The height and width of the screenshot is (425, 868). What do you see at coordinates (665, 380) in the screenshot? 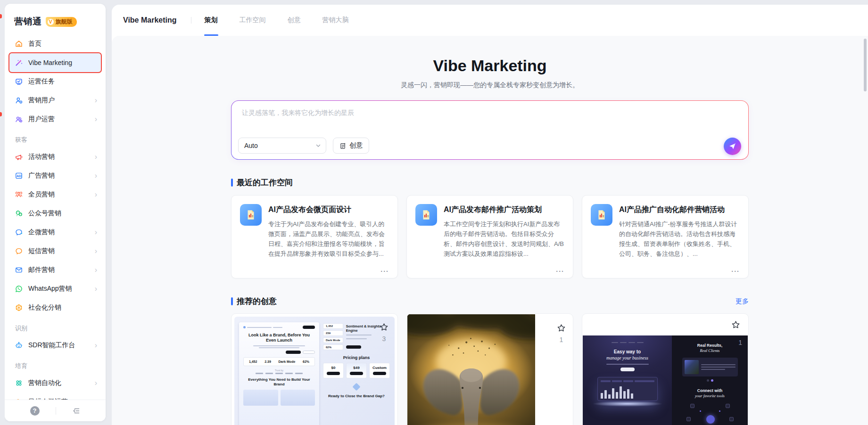
I see `dark-landing-mockup-image: 1 Easy way to manage your business` at bounding box center [665, 380].